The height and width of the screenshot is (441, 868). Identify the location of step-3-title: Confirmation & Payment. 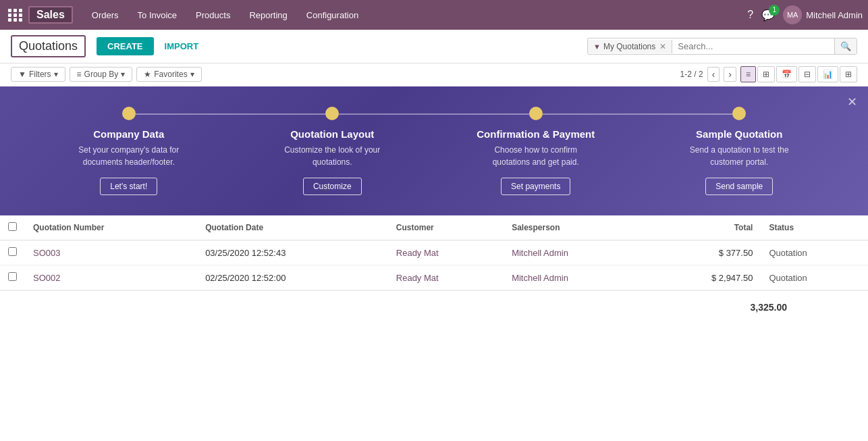
(536, 134).